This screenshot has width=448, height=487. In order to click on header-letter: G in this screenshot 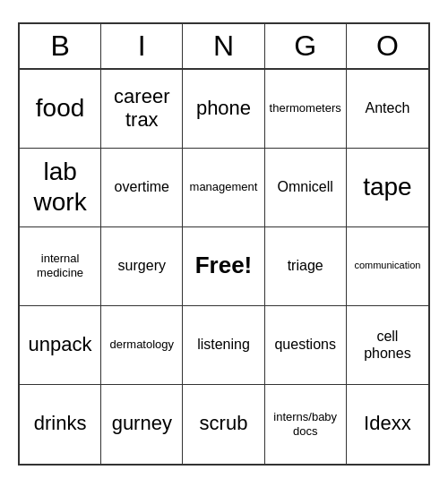, I will do `click(306, 47)`.